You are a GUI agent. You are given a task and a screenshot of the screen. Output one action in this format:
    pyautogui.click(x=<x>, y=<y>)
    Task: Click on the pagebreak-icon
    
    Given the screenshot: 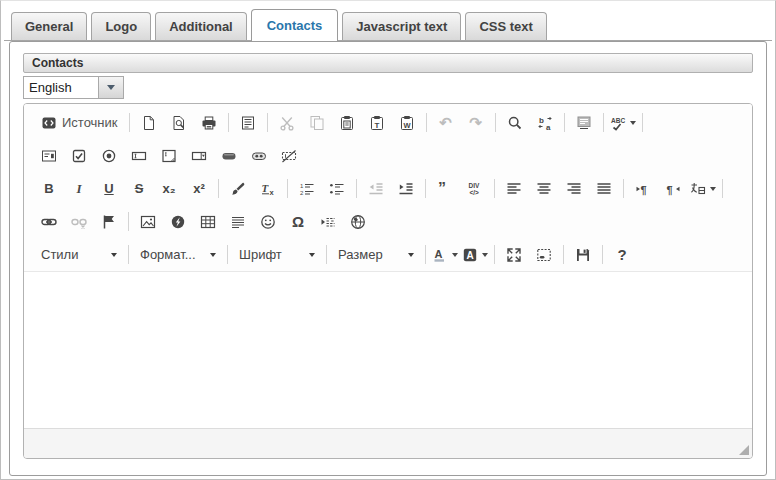 What is the action you would take?
    pyautogui.click(x=328, y=222)
    